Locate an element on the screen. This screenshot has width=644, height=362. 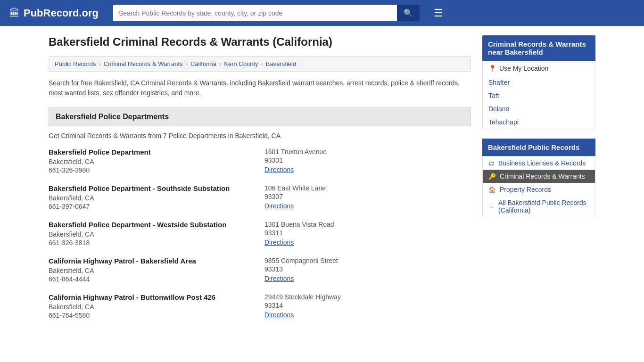
search-area: 🔍 is located at coordinates (266, 13).